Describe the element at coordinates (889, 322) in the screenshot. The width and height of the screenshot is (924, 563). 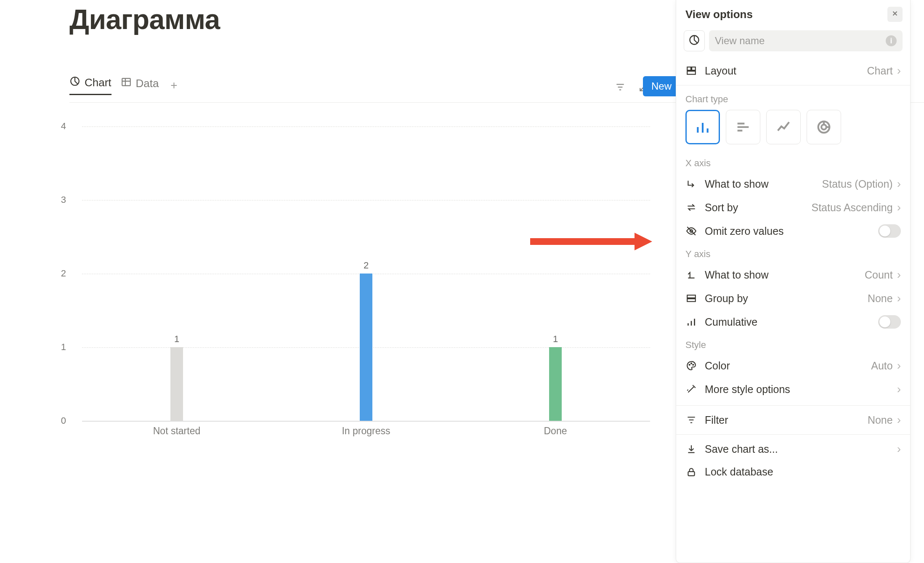
I see `cumulative-toggle` at that location.